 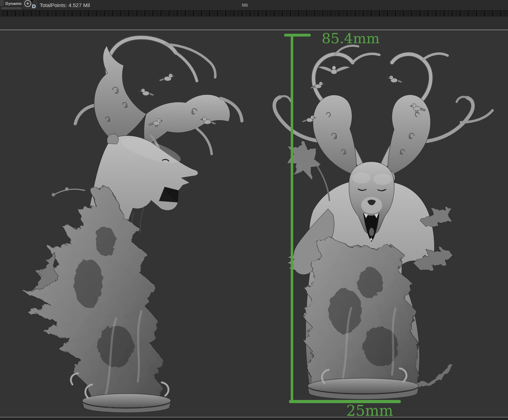 What do you see at coordinates (30, 5) in the screenshot?
I see `dynamic-perspective-button: D` at bounding box center [30, 5].